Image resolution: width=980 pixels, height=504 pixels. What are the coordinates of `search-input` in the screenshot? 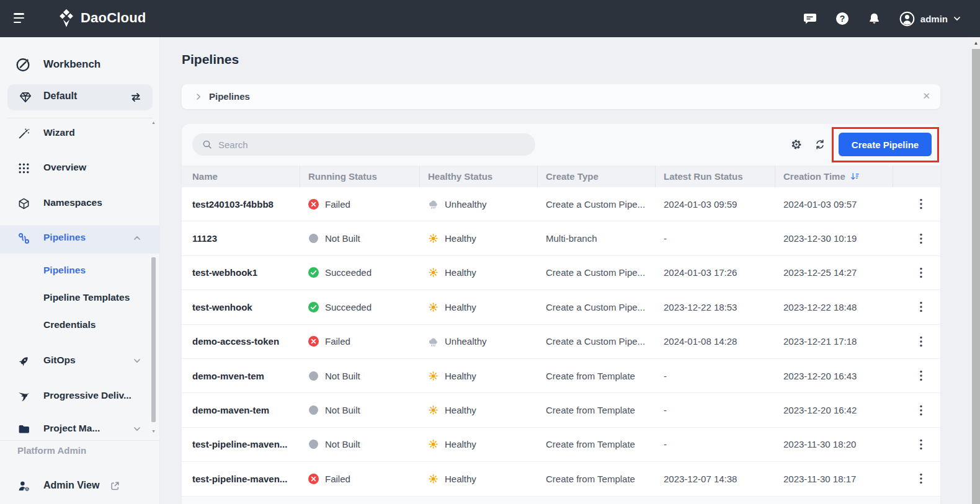 It's located at (370, 144).